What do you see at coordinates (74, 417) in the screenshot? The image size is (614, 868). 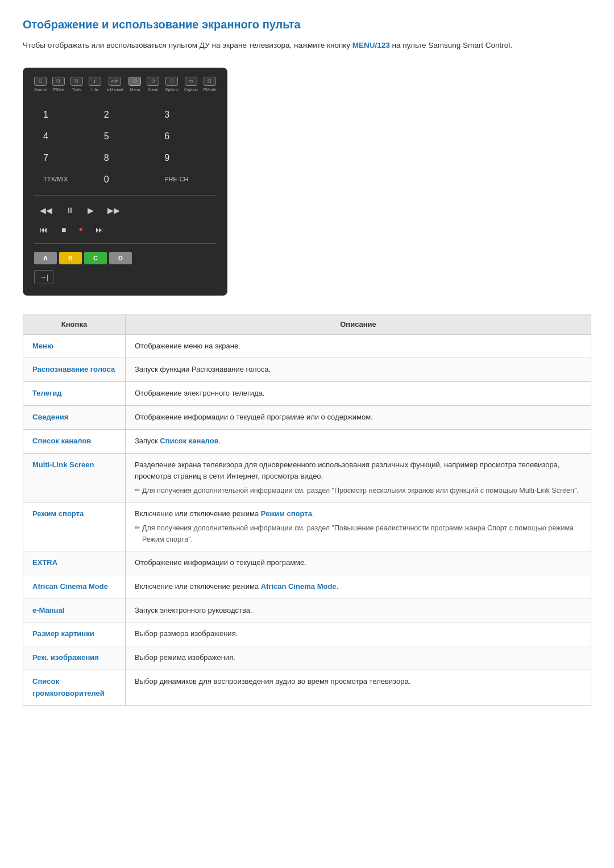 I see `key-info: Сведения` at bounding box center [74, 417].